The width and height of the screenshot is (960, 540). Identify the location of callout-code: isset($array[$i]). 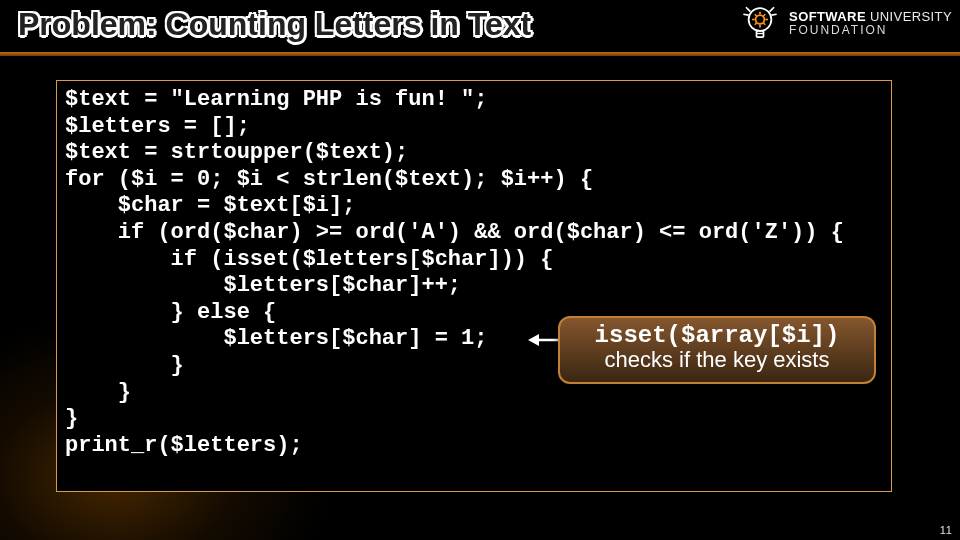
(717, 336).